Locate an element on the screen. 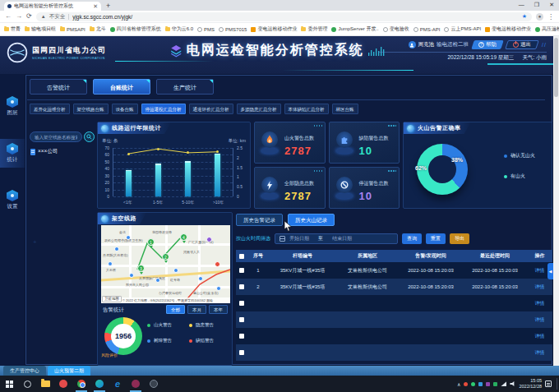  start-button is located at coordinates (9, 384).